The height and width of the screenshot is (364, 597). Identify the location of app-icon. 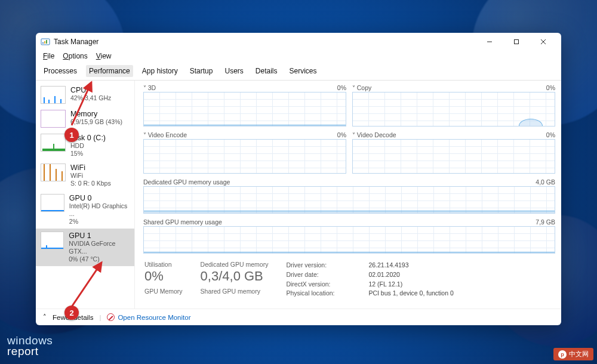
(45, 42).